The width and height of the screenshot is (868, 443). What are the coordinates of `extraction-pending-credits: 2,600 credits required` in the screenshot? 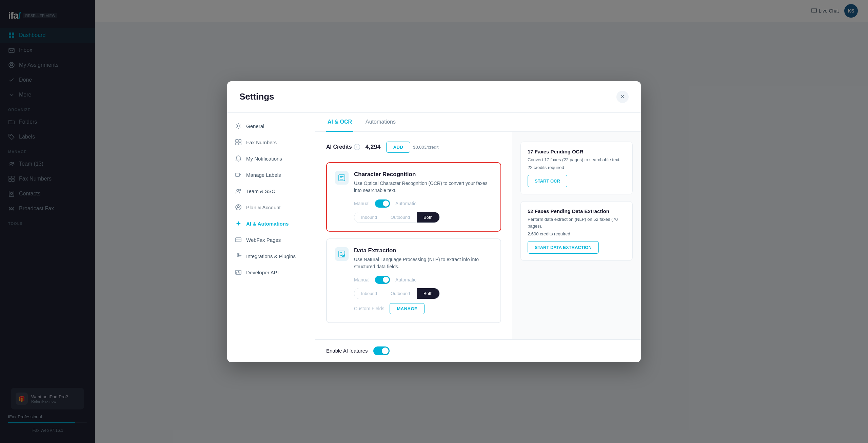 It's located at (576, 234).